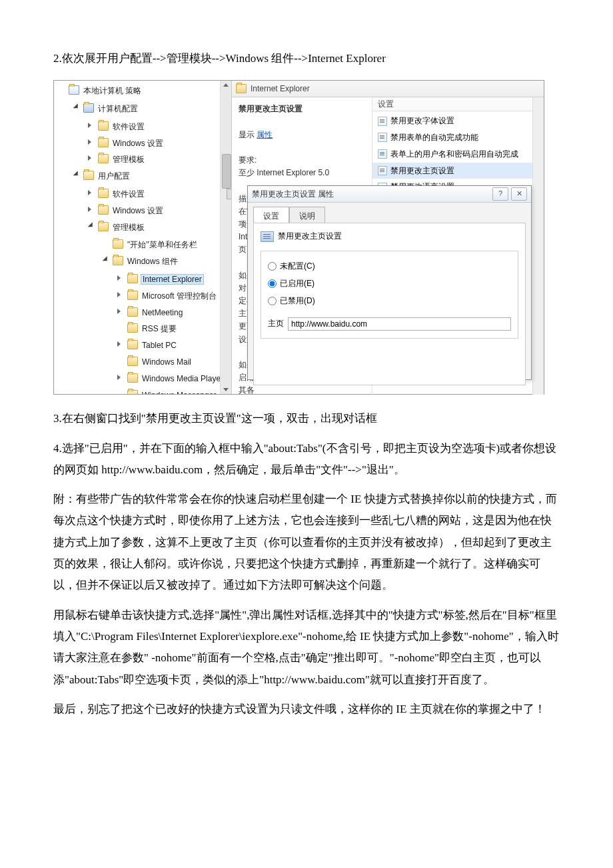 The width and height of the screenshot is (613, 868). I want to click on radio-disabled: 已禁用(D), so click(389, 301).